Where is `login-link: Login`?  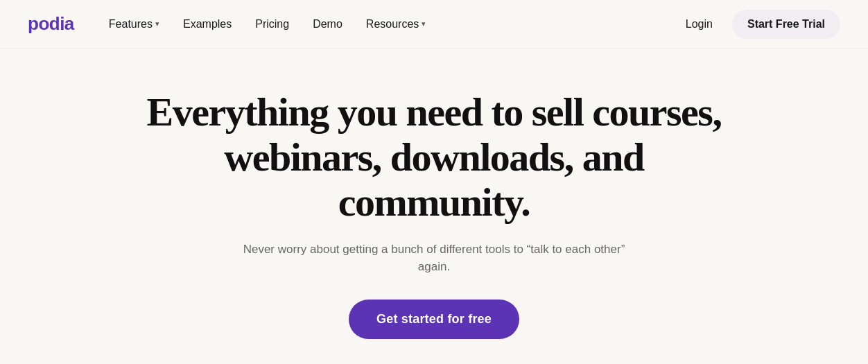
login-link: Login is located at coordinates (699, 24).